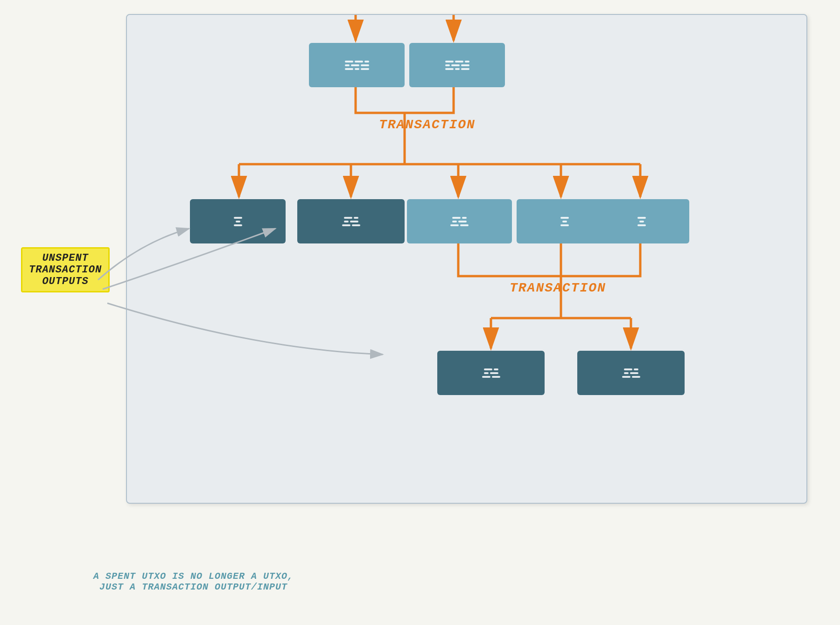 The image size is (840, 625). I want to click on utxo-block-output-e, so click(641, 221).